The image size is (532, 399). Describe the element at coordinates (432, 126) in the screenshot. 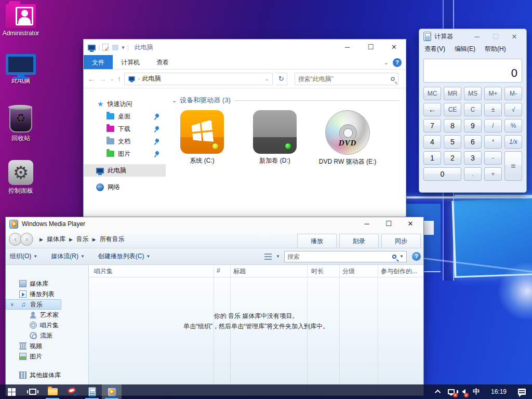

I see `button-7: 7` at that location.